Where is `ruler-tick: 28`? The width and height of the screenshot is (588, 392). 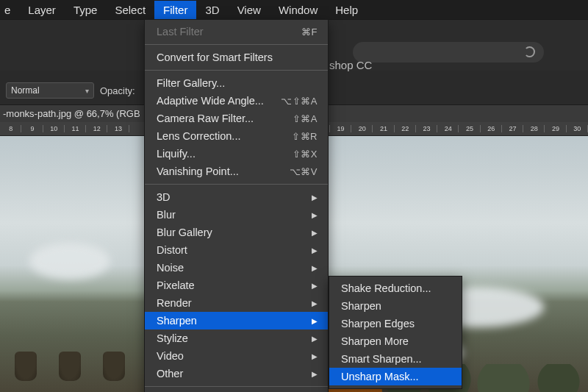 ruler-tick: 28 is located at coordinates (534, 129).